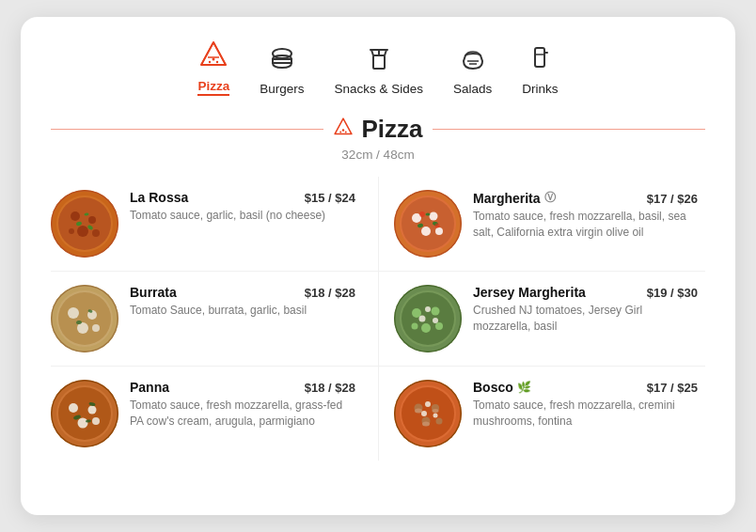 This screenshot has height=532, width=756. Describe the element at coordinates (585, 387) in the screenshot. I see `menu-name-row: Bosco 🌿 $17 / $25` at that location.